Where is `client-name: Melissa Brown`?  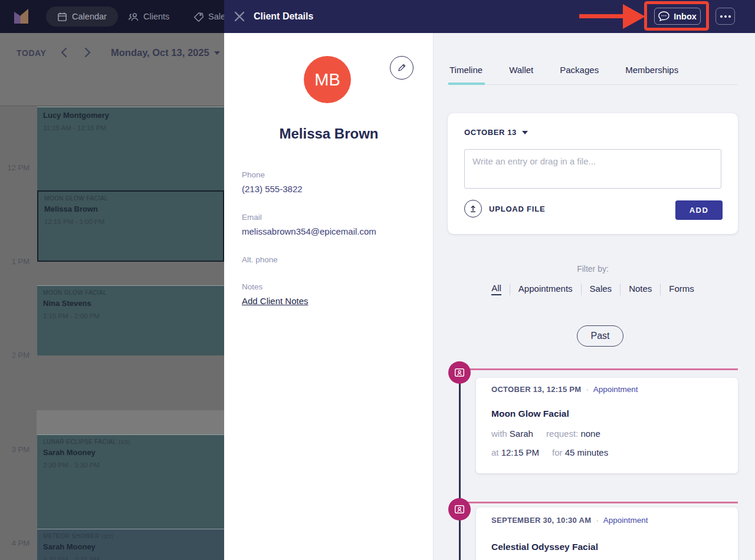
client-name: Melissa Brown is located at coordinates (329, 134).